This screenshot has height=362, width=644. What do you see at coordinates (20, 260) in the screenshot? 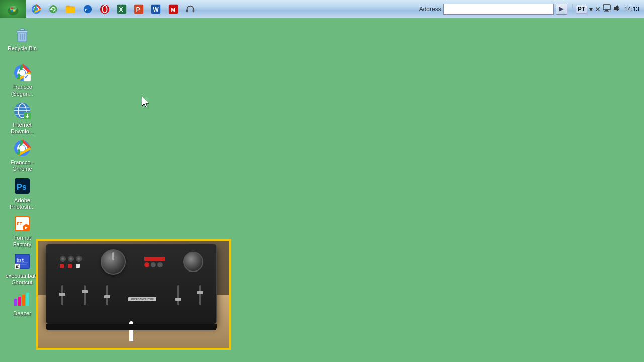
I see `svg-text: bat` at bounding box center [20, 260].